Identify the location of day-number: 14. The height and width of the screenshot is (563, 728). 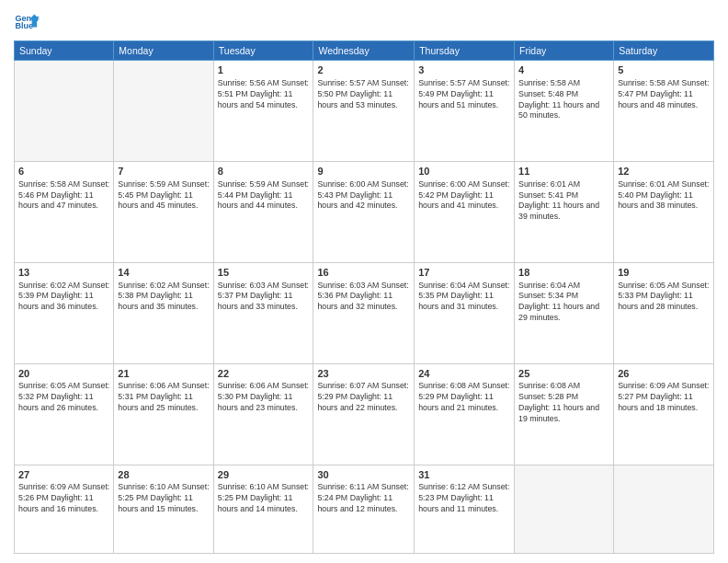
(164, 272).